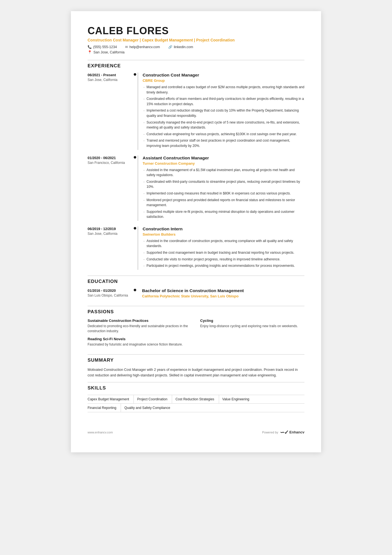 This screenshot has height=555, width=392. What do you see at coordinates (110, 188) in the screenshot?
I see `exp-date-col-2: 01/2020 - 06/2021 San Francisco, Califor…` at bounding box center [110, 188].